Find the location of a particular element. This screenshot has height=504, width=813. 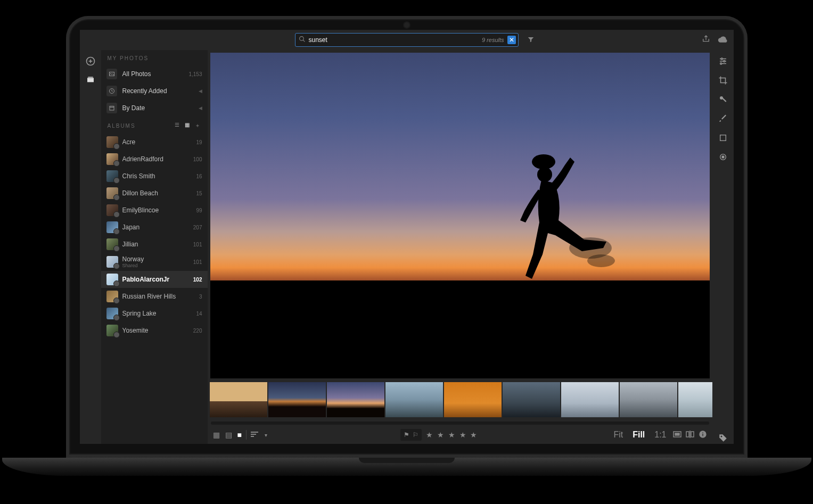

search-input is located at coordinates (393, 40).